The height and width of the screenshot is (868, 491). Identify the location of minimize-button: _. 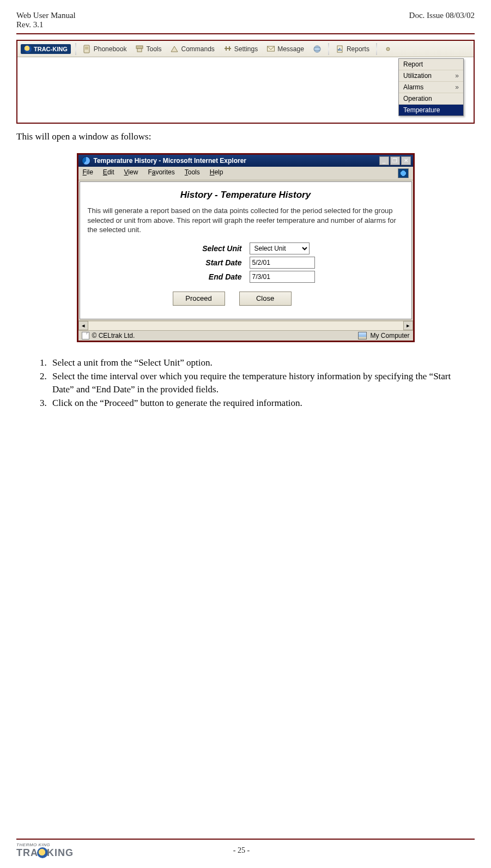
(384, 161).